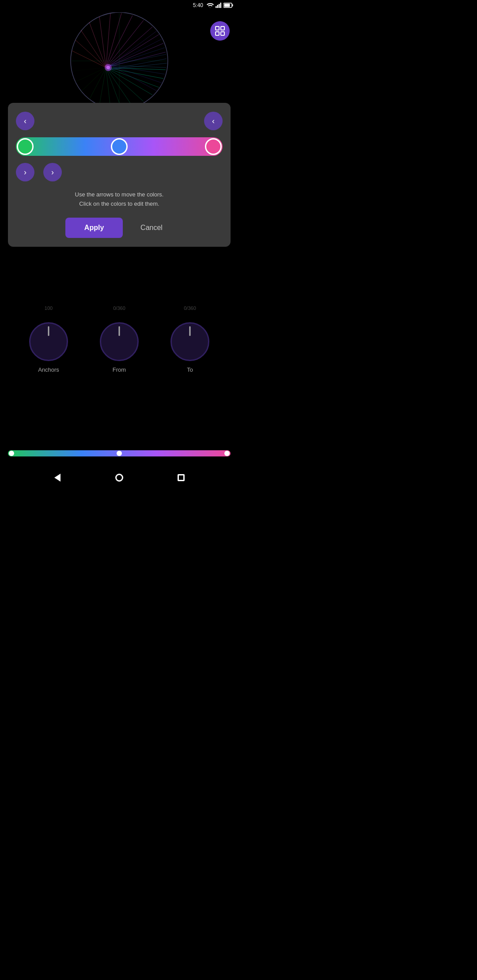 Image resolution: width=477 pixels, height=980 pixels. Describe the element at coordinates (198, 5) in the screenshot. I see `status-time: 5:40` at that location.